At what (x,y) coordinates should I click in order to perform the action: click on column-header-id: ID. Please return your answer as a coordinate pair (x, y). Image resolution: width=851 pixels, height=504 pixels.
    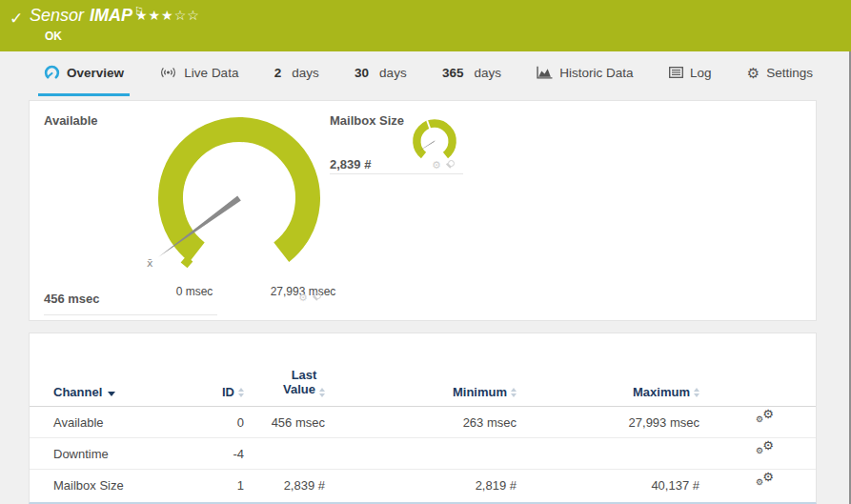
    Looking at the image, I should click on (234, 383).